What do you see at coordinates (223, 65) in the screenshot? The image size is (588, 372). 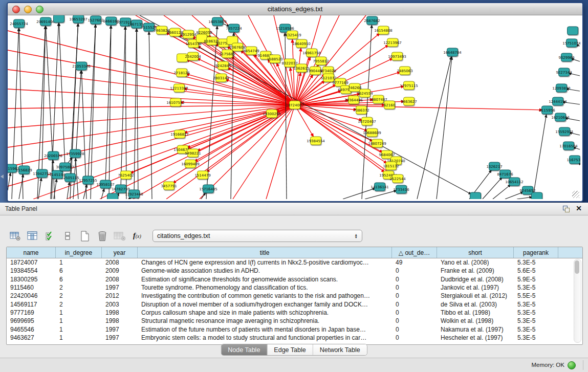 I see `network-node: 9242845` at bounding box center [223, 65].